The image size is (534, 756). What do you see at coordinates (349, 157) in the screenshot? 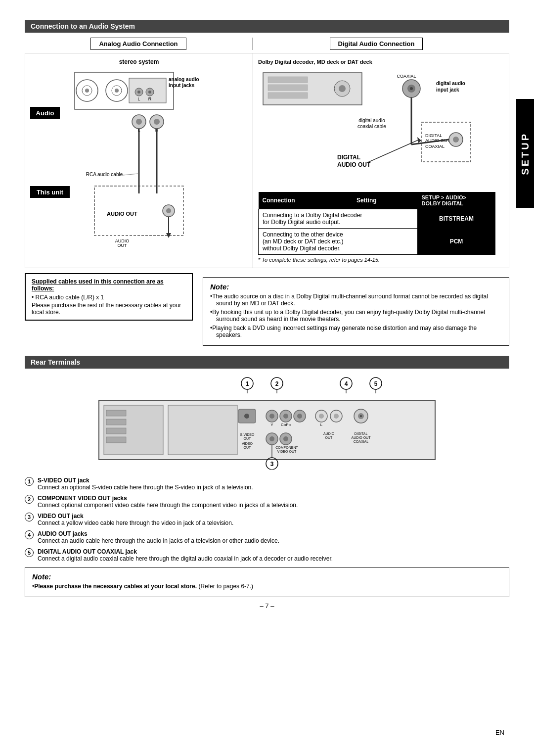
I see `svg-text: DIGITAL` at bounding box center [349, 157].